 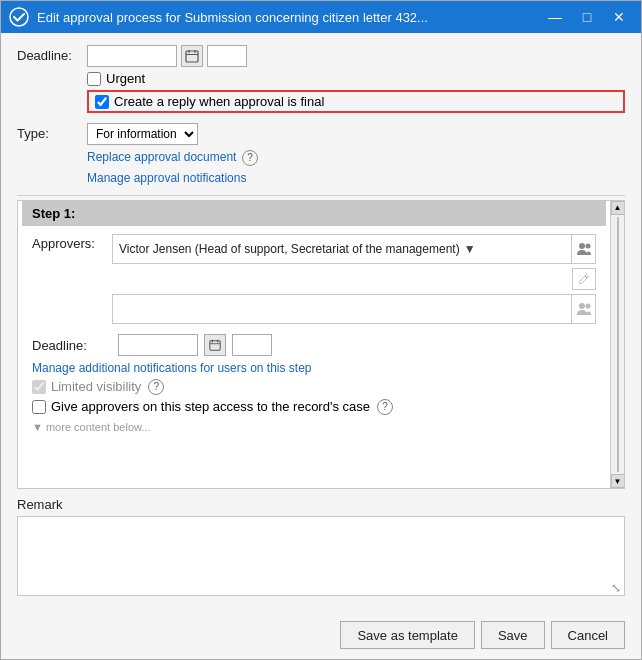 I want to click on create-reply-checkbox, so click(x=102, y=102).